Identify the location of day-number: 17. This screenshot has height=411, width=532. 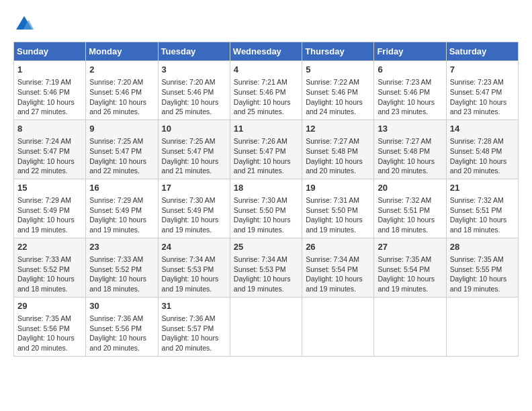
(194, 188).